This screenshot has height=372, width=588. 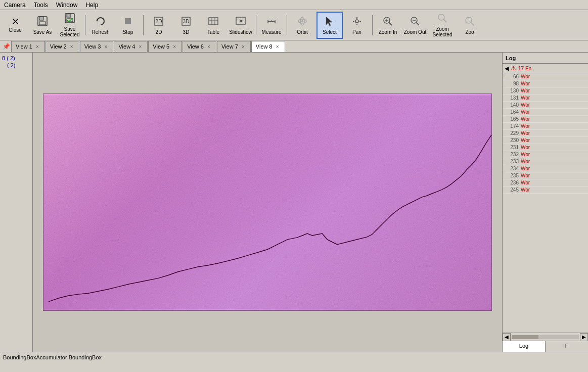 I want to click on log-row-num: 165, so click(x=512, y=119).